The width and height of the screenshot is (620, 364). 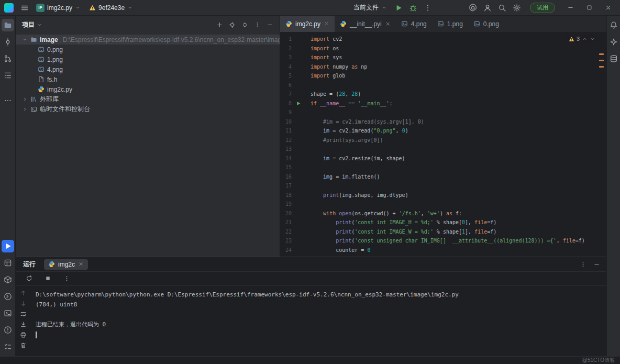 I want to click on tree-item-img2c.py: img2c.py, so click(x=148, y=89).